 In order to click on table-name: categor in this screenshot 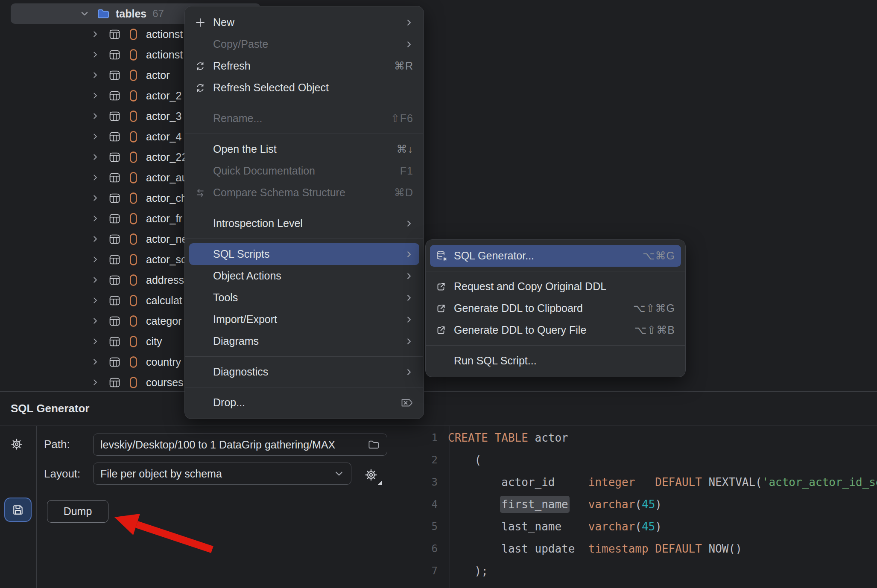, I will do `click(164, 321)`.